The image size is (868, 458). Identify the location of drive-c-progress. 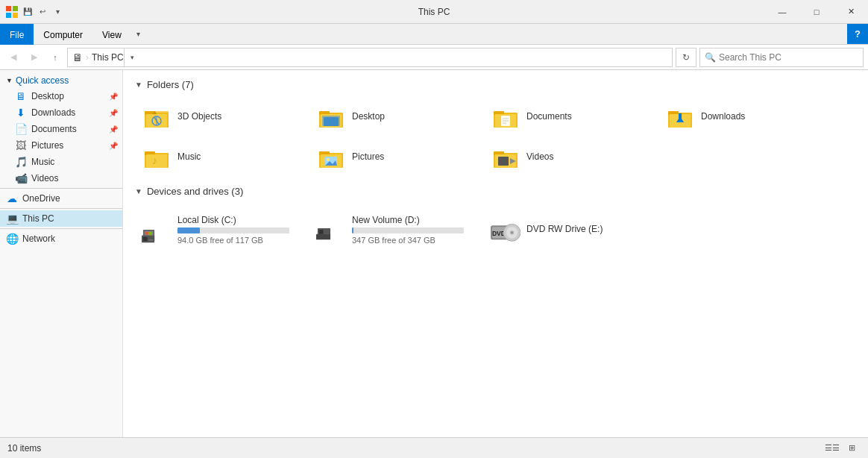
(233, 230).